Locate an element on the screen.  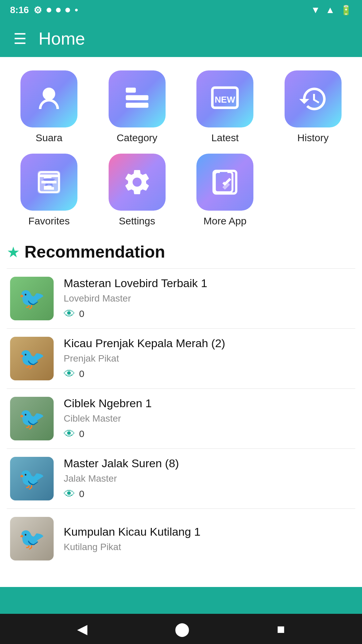
rec-info-1: Masteran Lovebird Terbaik 1 Lovebird Mas… is located at coordinates (208, 299).